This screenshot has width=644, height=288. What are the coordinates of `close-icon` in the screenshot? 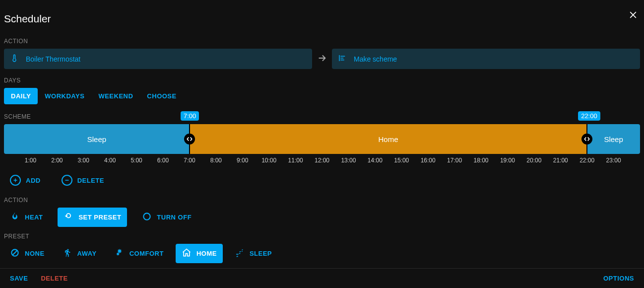 It's located at (633, 15).